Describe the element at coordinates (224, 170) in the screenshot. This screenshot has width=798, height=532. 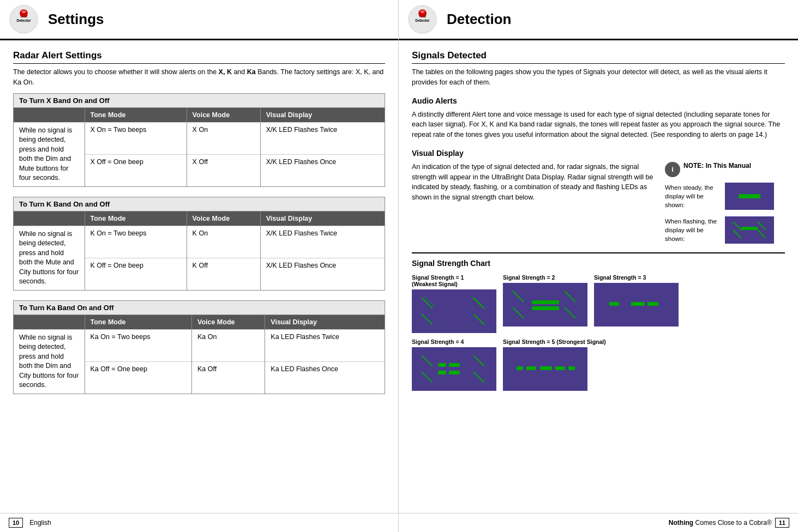
I see `x-voice-off: X Off` at that location.